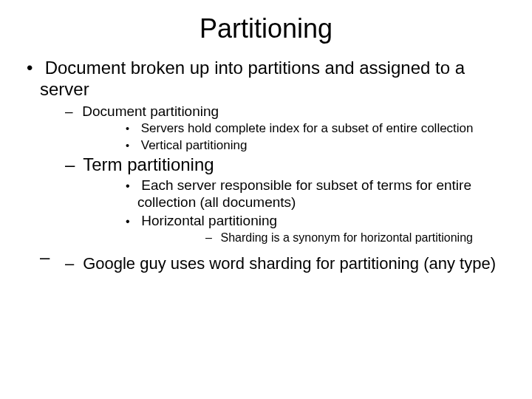  I want to click on bullet-list-l4: Sharding is a synonym for horizontal par…, so click(324, 238).